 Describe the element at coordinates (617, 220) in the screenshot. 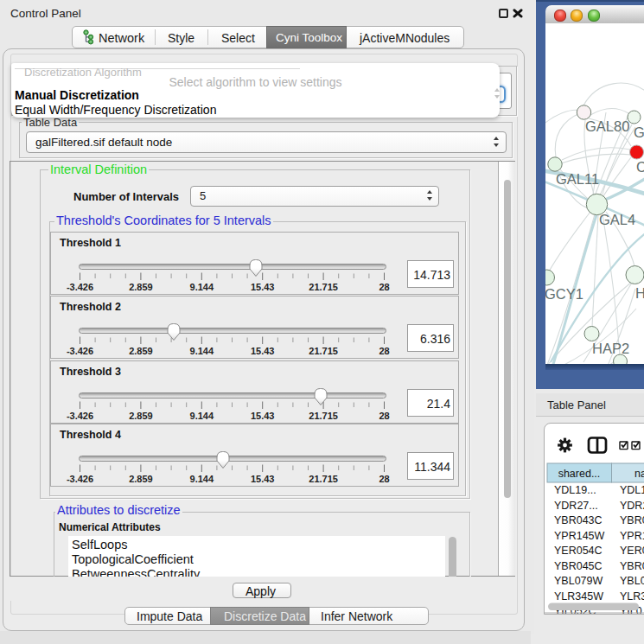

I see `svg-text: GAL4` at that location.